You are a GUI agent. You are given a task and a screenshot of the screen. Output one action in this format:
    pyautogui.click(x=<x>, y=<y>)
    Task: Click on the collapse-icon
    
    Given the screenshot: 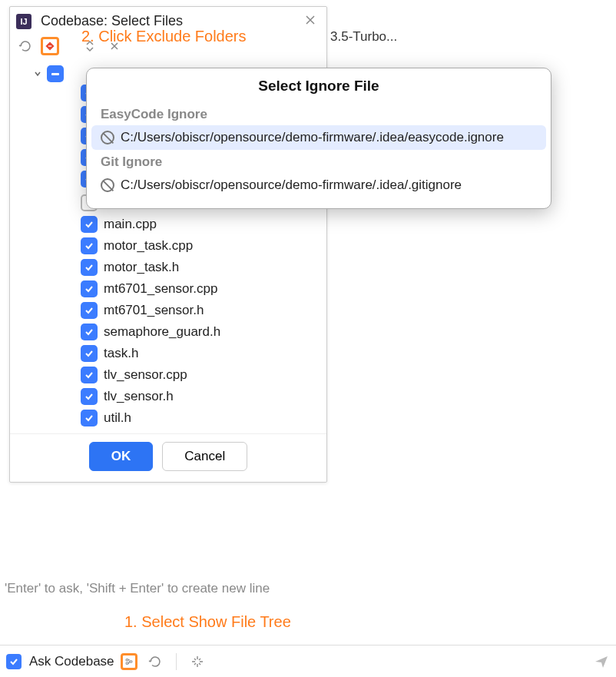 What is the action you would take?
    pyautogui.click(x=114, y=46)
    